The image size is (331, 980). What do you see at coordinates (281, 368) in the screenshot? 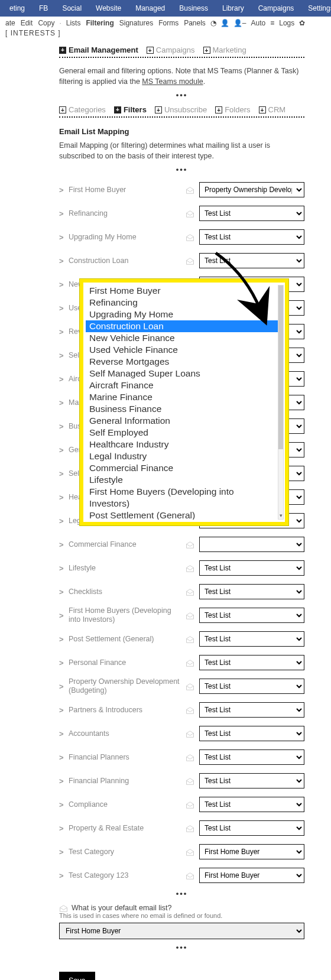
I see `scroll-thumb` at bounding box center [281, 368].